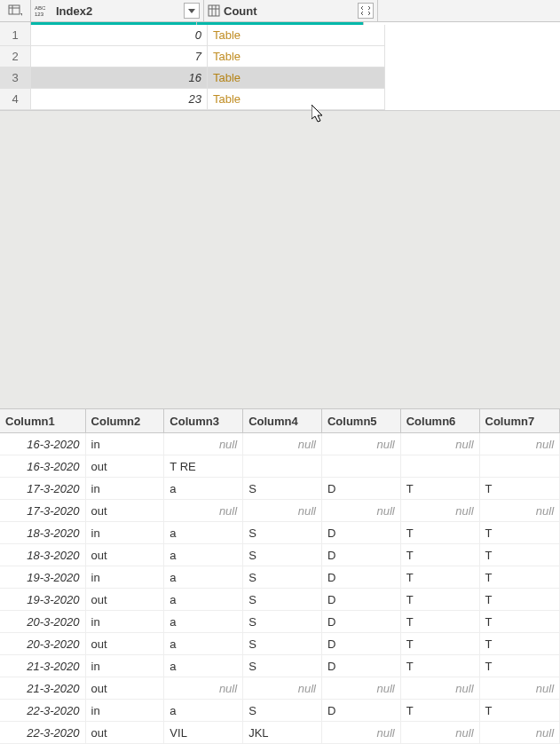  What do you see at coordinates (280, 57) in the screenshot?
I see `table-row: 27Table` at bounding box center [280, 57].